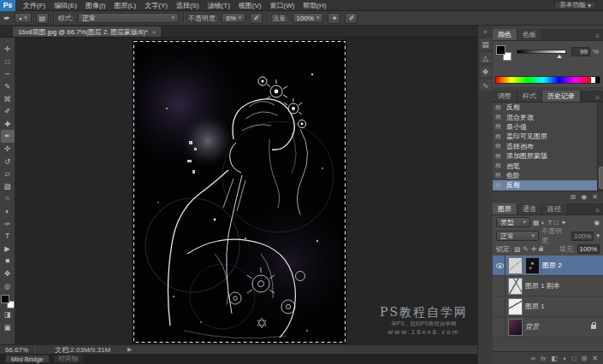 The image size is (603, 364). Describe the element at coordinates (8, 261) in the screenshot. I see `tool-shape: ■` at that location.